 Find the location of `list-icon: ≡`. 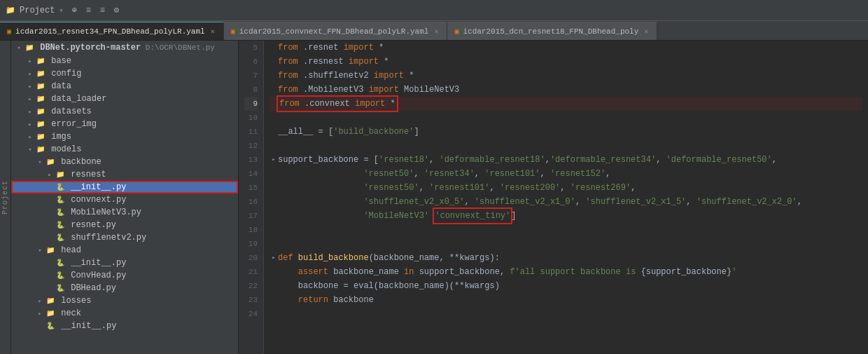

list-icon: ≡ is located at coordinates (88, 11).